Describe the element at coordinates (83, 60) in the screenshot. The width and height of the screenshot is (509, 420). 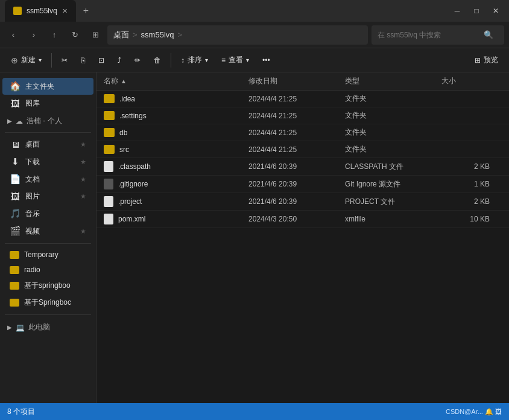
I see `copy-icon: ⎘` at that location.